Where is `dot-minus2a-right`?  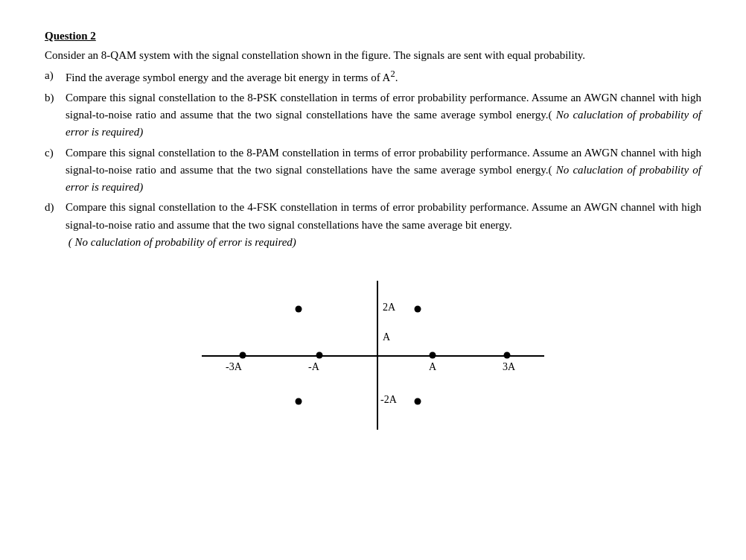 dot-minus2a-right is located at coordinates (418, 402).